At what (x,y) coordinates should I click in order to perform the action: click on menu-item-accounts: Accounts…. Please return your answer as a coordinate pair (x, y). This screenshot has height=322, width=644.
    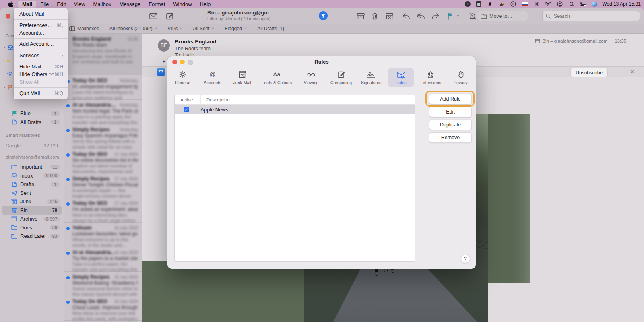
    Looking at the image, I should click on (41, 33).